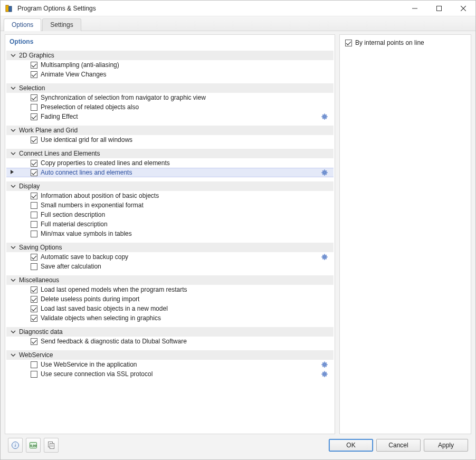  What do you see at coordinates (170, 74) in the screenshot?
I see `option-row-animate-view: Animate View Changes` at bounding box center [170, 74].